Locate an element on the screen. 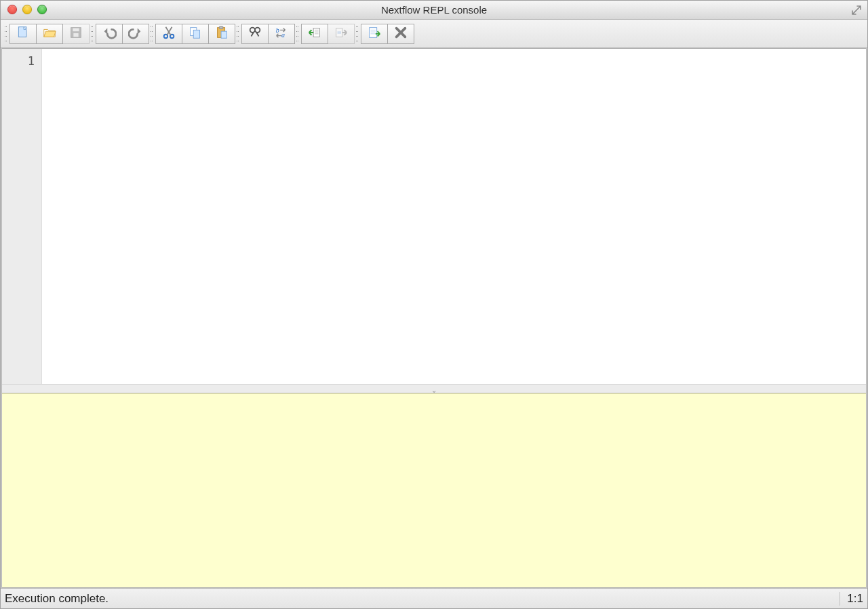 The width and height of the screenshot is (868, 609). run-selection-icon is located at coordinates (341, 34).